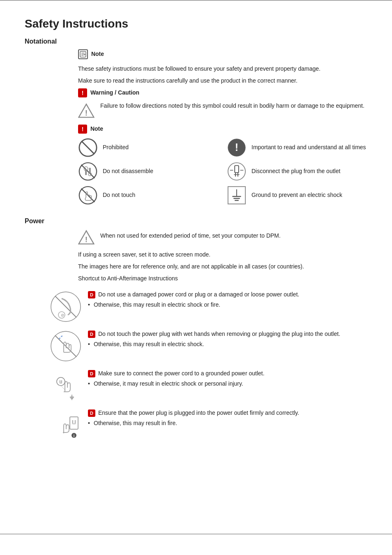 This screenshot has width=392, height=555. I want to click on symbol-prohibited: Prohibited, so click(148, 148).